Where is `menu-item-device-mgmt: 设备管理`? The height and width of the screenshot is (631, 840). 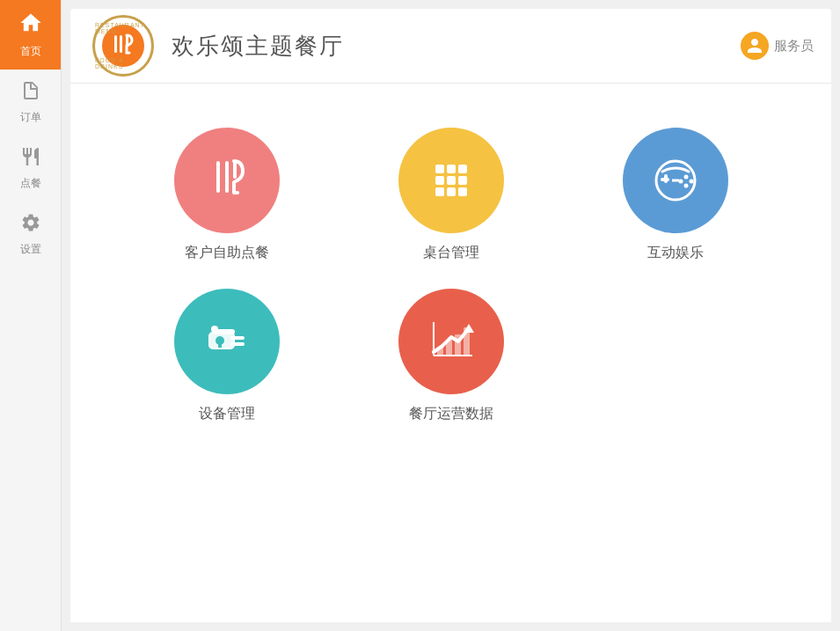 menu-item-device-mgmt: 设备管理 is located at coordinates (227, 356).